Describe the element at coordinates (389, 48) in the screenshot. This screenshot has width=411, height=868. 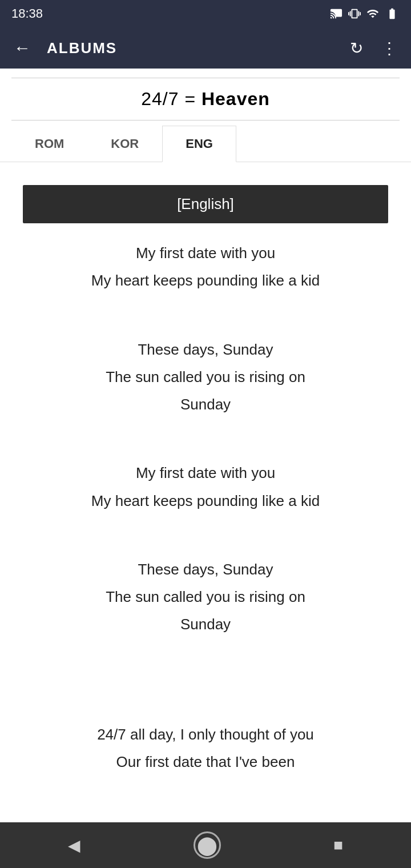
I see `more-button: ⋮` at that location.